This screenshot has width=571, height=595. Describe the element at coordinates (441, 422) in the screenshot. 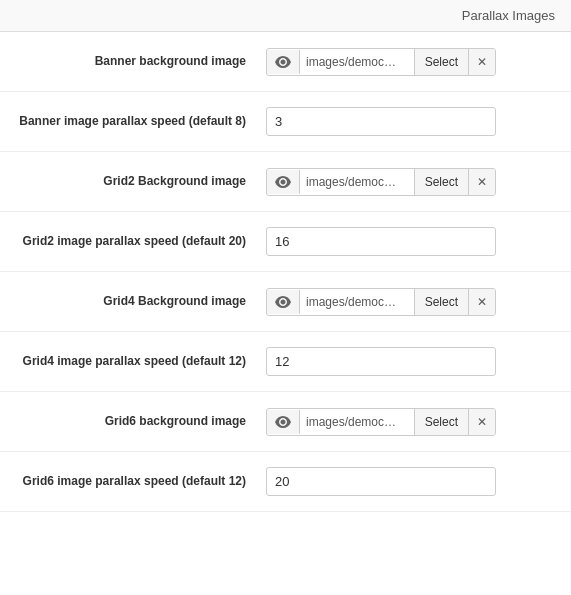

I see `select-button-grid6-bg: Select` at that location.